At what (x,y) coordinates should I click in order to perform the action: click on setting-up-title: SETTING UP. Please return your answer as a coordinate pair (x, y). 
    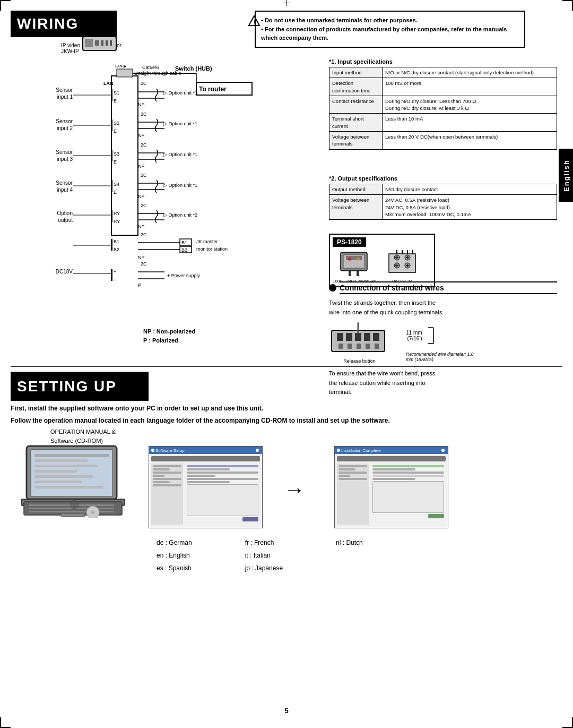
    Looking at the image, I should click on (67, 387).